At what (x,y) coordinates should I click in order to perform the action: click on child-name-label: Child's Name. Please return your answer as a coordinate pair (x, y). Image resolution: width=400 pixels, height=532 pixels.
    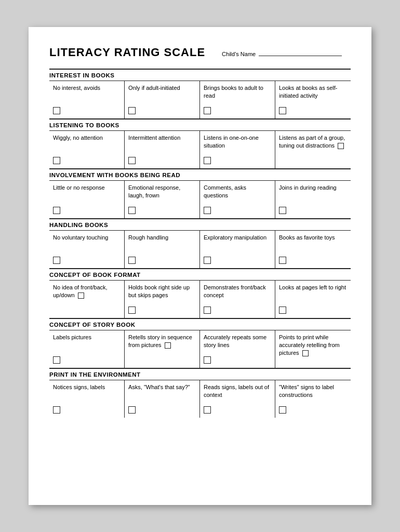
    Looking at the image, I should click on (239, 54).